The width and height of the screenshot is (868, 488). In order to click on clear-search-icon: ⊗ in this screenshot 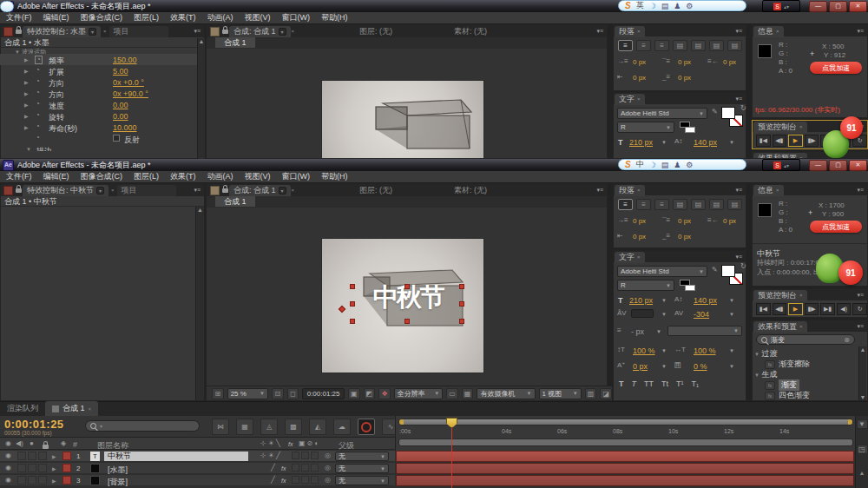, I will do `click(847, 340)`.